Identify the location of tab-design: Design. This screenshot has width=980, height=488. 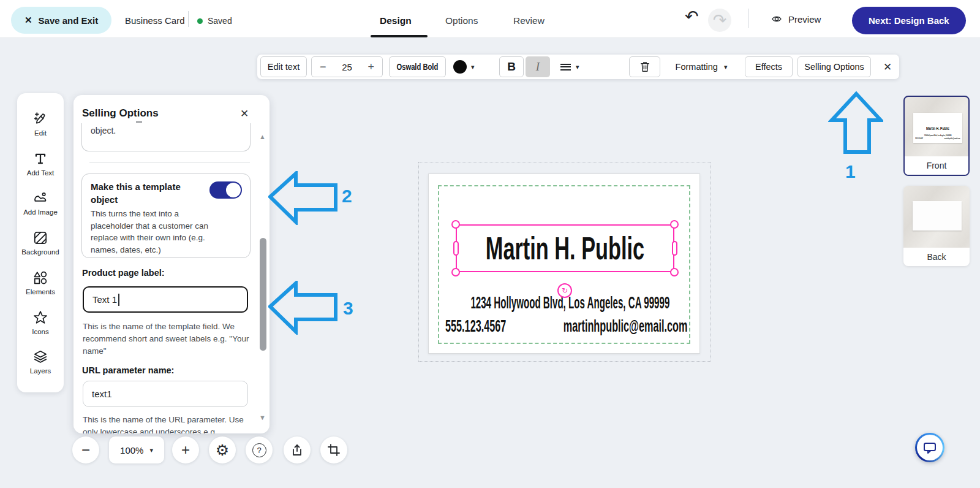
(396, 21).